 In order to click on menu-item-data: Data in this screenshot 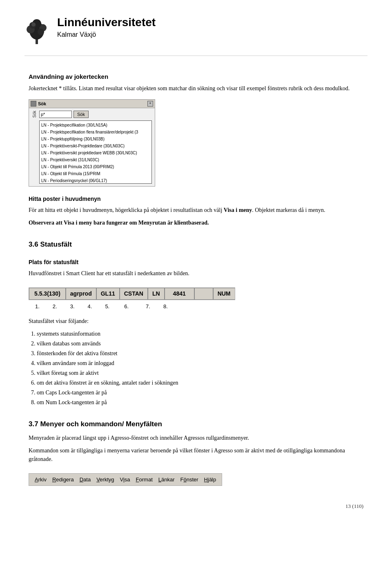, I will do `click(85, 480)`.